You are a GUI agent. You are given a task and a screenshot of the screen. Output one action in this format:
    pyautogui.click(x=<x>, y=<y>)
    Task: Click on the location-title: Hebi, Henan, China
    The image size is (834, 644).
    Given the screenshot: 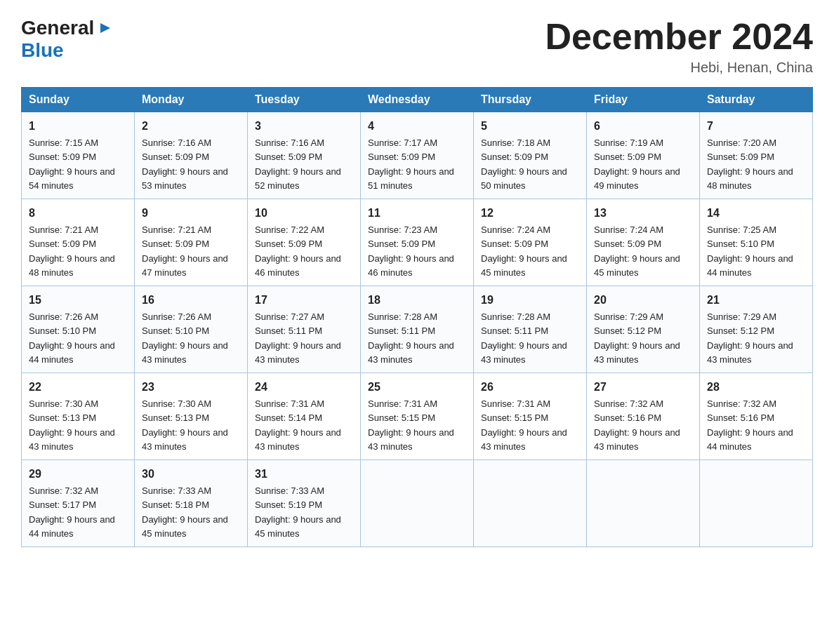 What is the action you would take?
    pyautogui.click(x=679, y=67)
    